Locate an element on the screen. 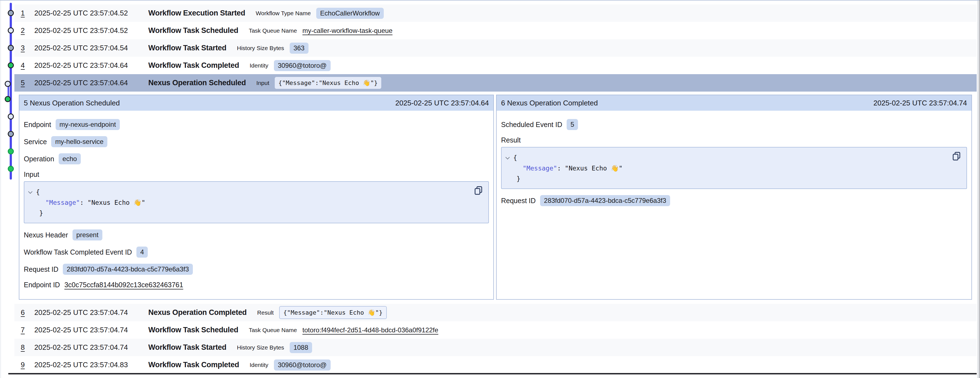 The image size is (980, 378). table-row-event-3: 32025-02-25 UTC 23:57:04.54Workflow Task… is located at coordinates (495, 48).